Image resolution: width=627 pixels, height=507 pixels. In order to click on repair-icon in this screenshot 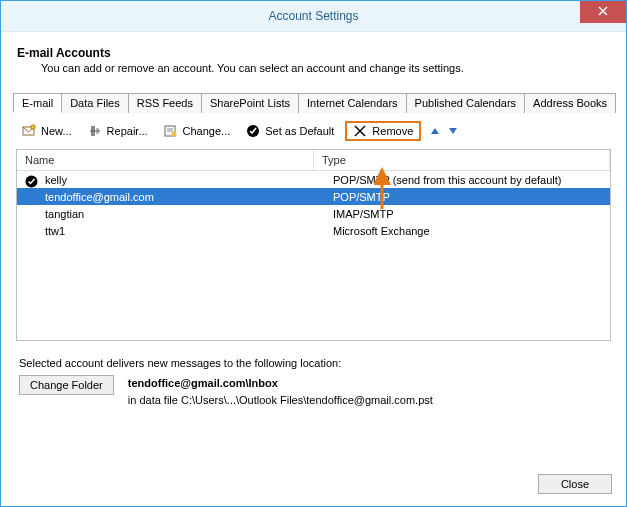, I will do `click(95, 131)`.